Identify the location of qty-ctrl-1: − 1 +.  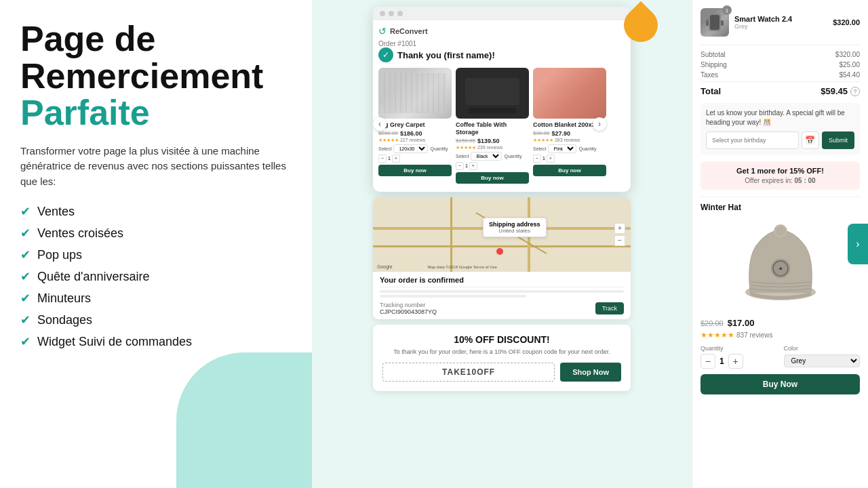
(415, 159).